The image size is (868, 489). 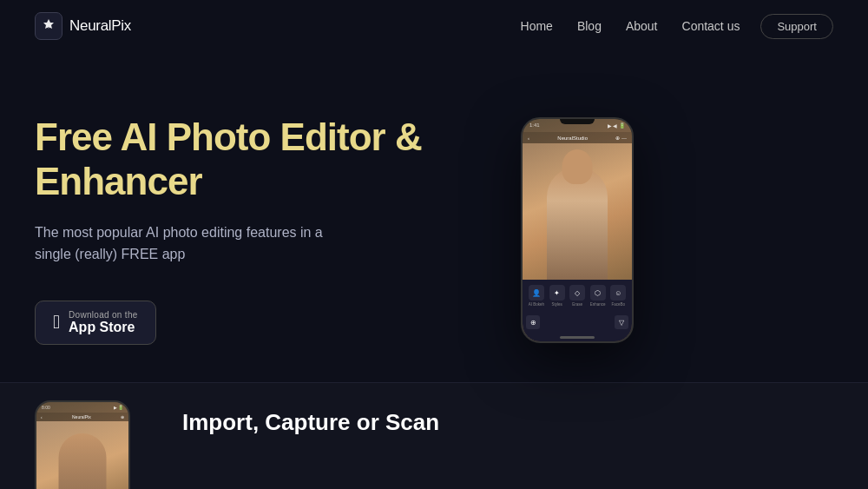 What do you see at coordinates (577, 137) in the screenshot?
I see `phone-app-bar: ‹ NeuralStudio ⊕ ⋯` at bounding box center [577, 137].